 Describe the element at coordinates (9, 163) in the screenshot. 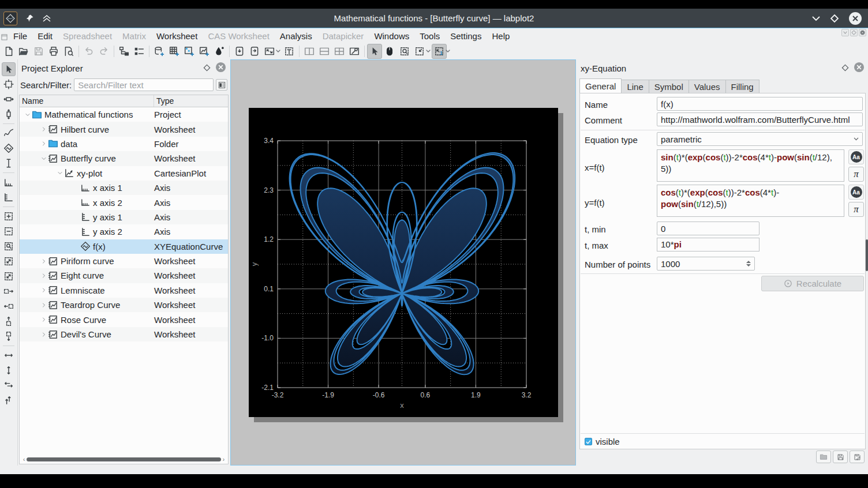

I see `plot-tool-add-axis-icon` at that location.